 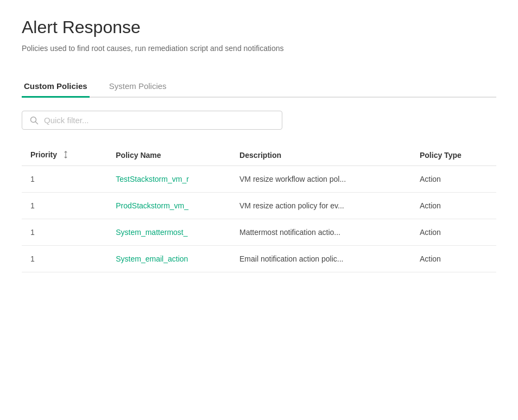 I want to click on table-row: 1System_email_actionEmail notification a…, so click(x=259, y=258).